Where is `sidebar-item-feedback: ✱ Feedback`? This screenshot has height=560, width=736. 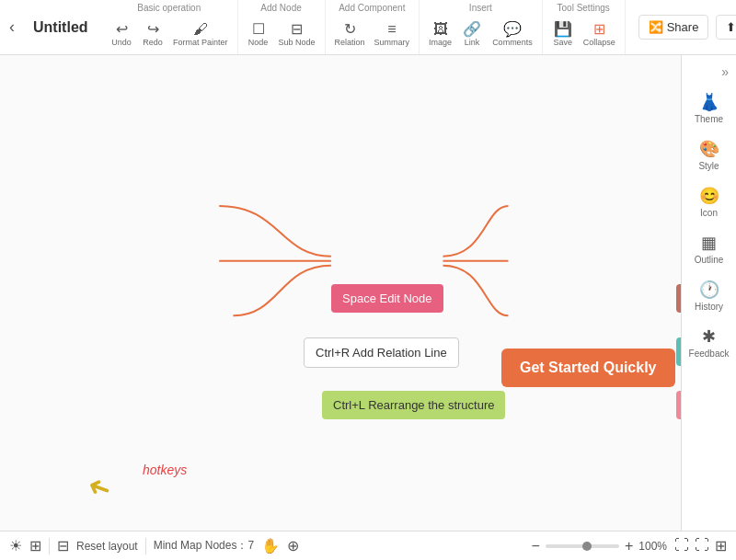
sidebar-item-feedback: ✱ Feedback is located at coordinates (708, 342).